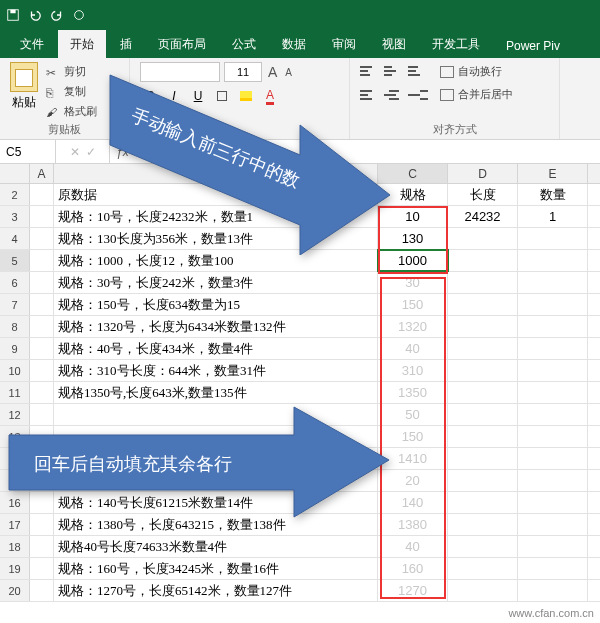 Image resolution: width=600 pixels, height=623 pixels. I want to click on row-header: 3, so click(15, 216).